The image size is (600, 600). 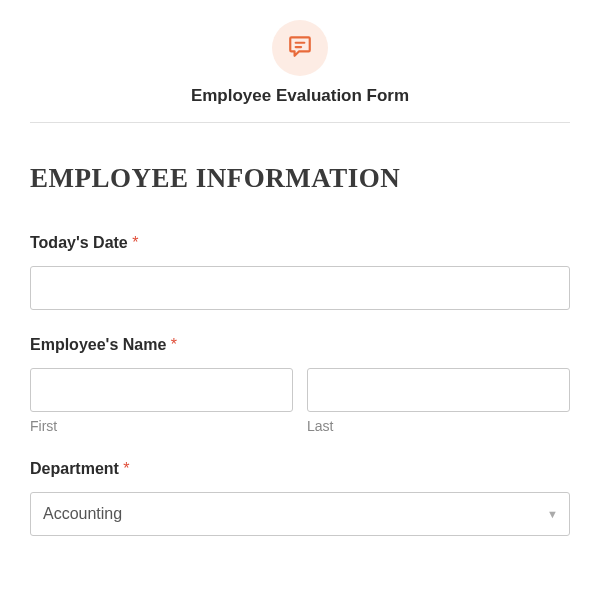 What do you see at coordinates (300, 96) in the screenshot?
I see `form-title: Employee Evaluation Form` at bounding box center [300, 96].